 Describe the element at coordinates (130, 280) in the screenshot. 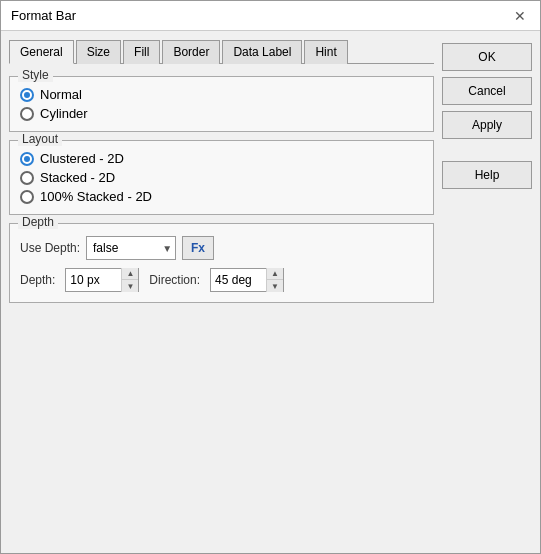

I see `depth-spinner-buttons: ▲ ▼` at that location.